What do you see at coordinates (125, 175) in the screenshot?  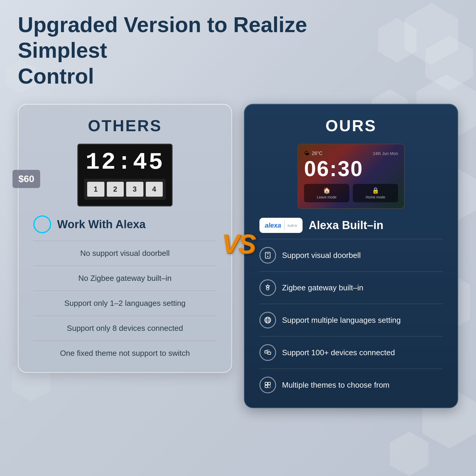 I see `others-clock-display: 12:45 1 2 3 4` at bounding box center [125, 175].